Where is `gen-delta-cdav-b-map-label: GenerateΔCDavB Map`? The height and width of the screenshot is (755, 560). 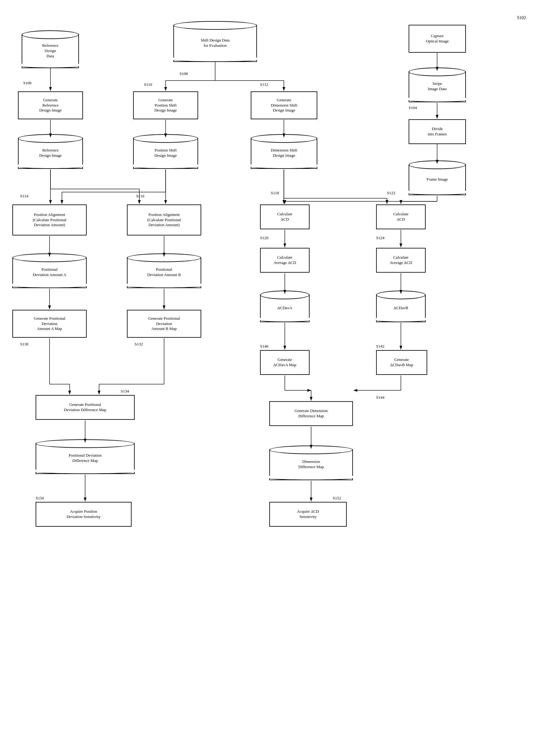 gen-delta-cdav-b-map-label: GenerateΔCDavB Map is located at coordinates (401, 362).